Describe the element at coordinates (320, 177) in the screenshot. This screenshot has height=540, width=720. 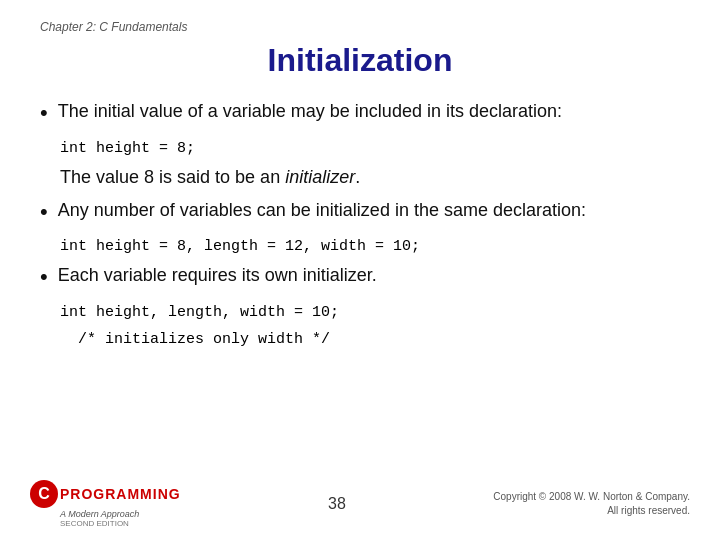
I see `initializer-italic: initializer` at that location.